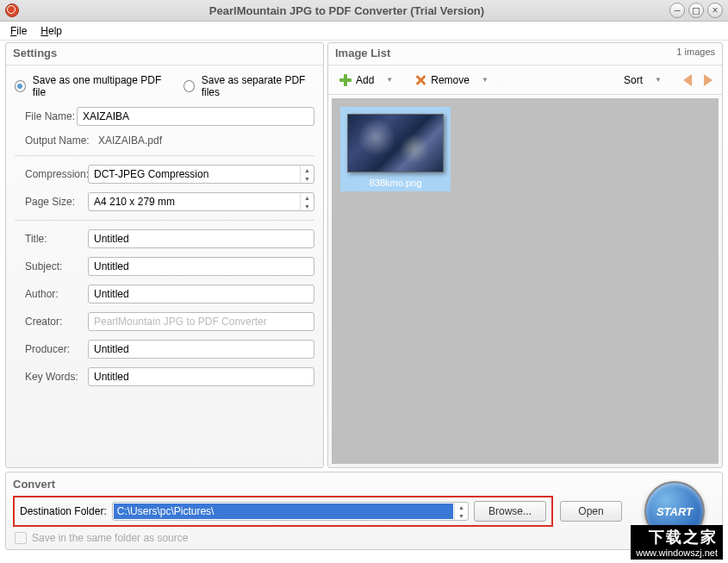 The width and height of the screenshot is (728, 563). Describe the element at coordinates (21, 538) in the screenshot. I see `same-folder-checkbox` at that location.